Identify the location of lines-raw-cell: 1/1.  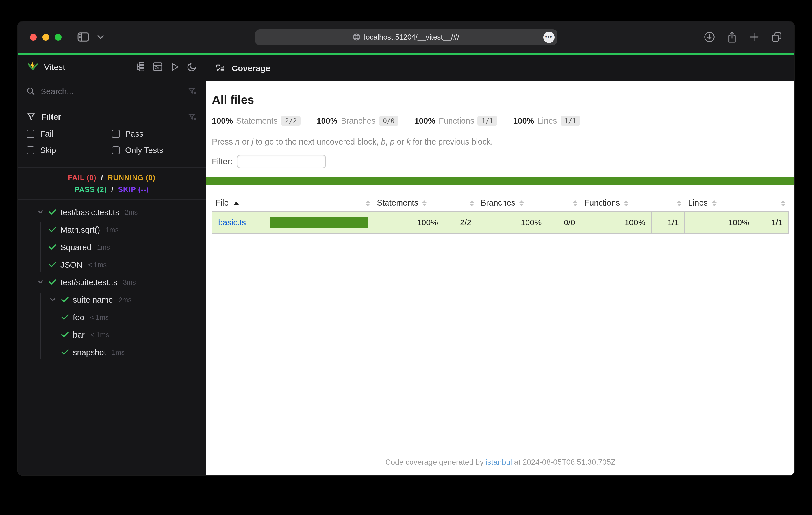
(772, 222).